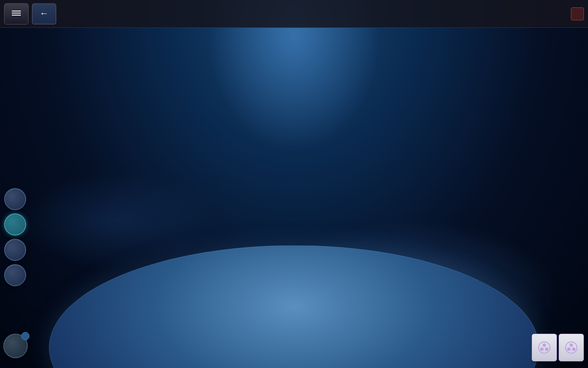 The height and width of the screenshot is (368, 588). Describe the element at coordinates (15, 237) in the screenshot. I see `left-toolbar` at that location.